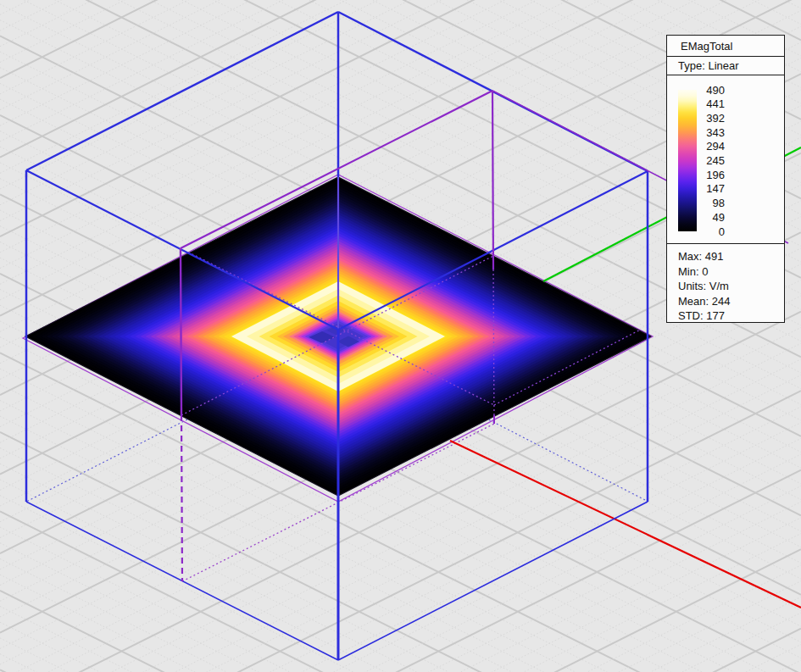 The height and width of the screenshot is (672, 801). I want to click on colorbar-tick: 392, so click(713, 119).